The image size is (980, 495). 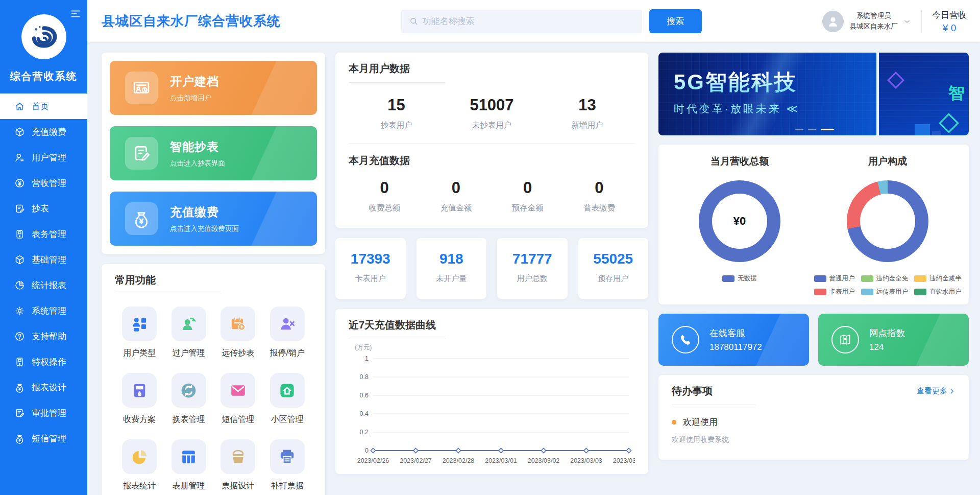 What do you see at coordinates (213, 219) in the screenshot?
I see `quick-action-recharge: 充值缴费点击进入充值缴费页面` at bounding box center [213, 219].